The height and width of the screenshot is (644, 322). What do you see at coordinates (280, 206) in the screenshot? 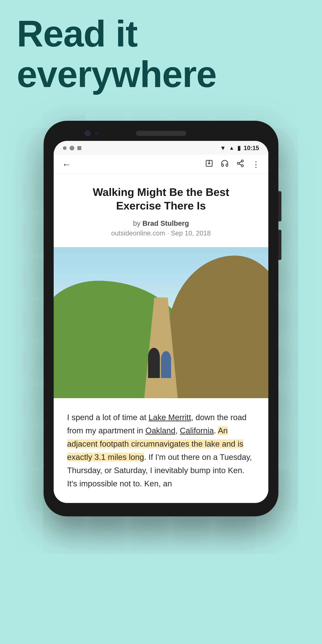
I see `phone-power-button` at bounding box center [280, 206].